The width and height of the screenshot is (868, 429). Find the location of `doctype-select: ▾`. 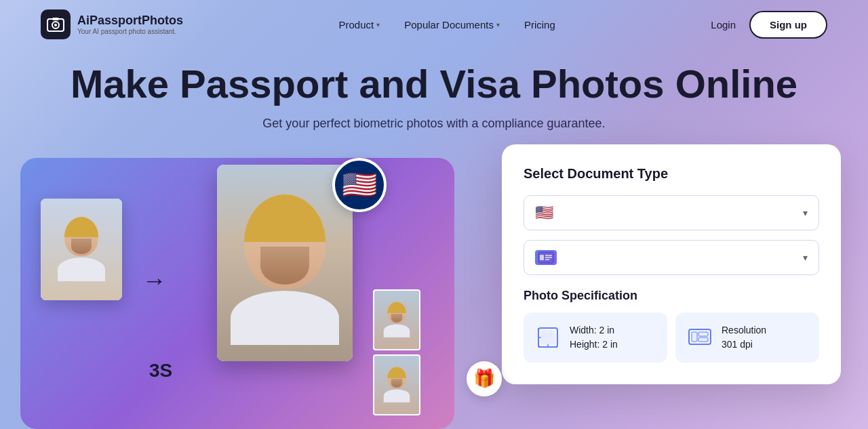

doctype-select: ▾ is located at coordinates (671, 258).